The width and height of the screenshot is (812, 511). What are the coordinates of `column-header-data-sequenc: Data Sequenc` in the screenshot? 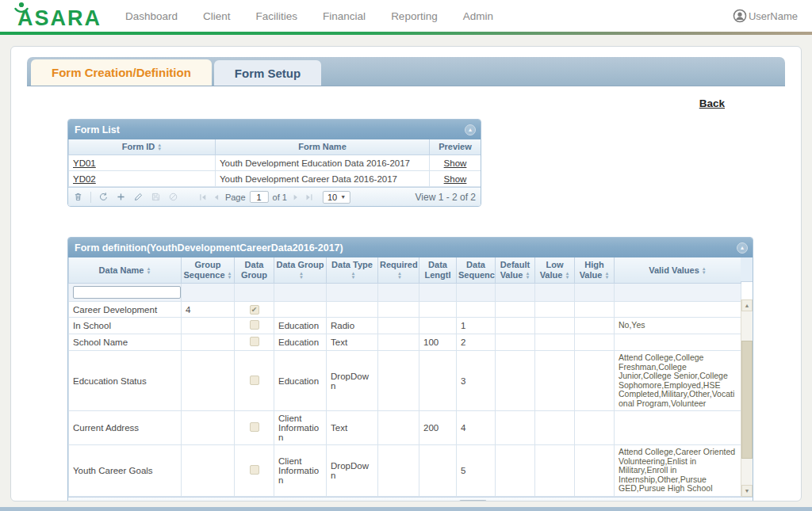 It's located at (476, 271).